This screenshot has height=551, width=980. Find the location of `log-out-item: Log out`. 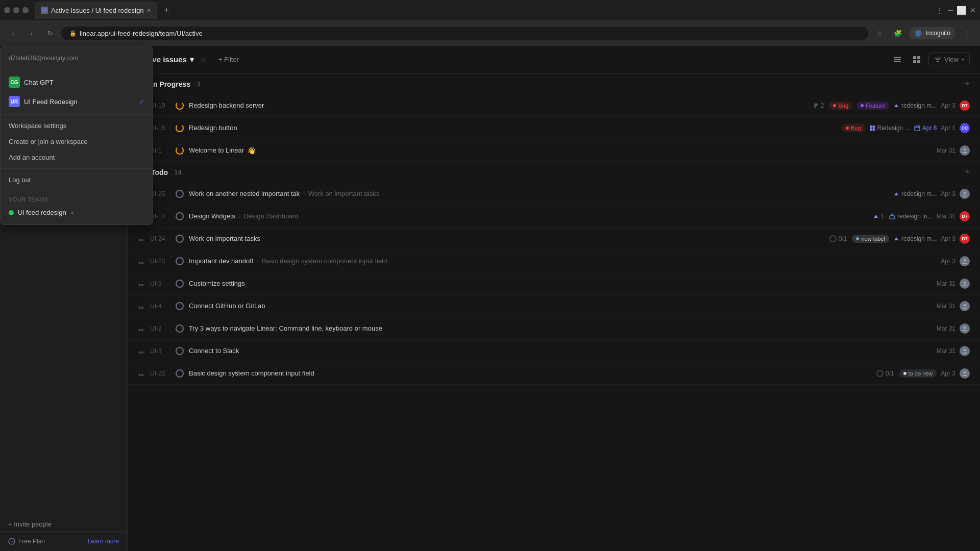

log-out-item: Log out is located at coordinates (77, 180).